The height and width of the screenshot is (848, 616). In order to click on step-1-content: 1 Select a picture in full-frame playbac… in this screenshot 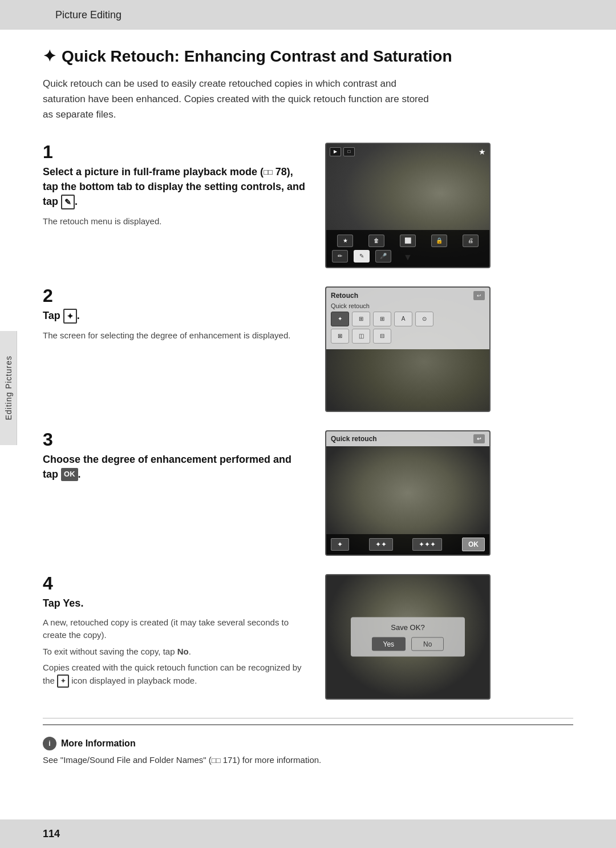, I will do `click(180, 205)`.